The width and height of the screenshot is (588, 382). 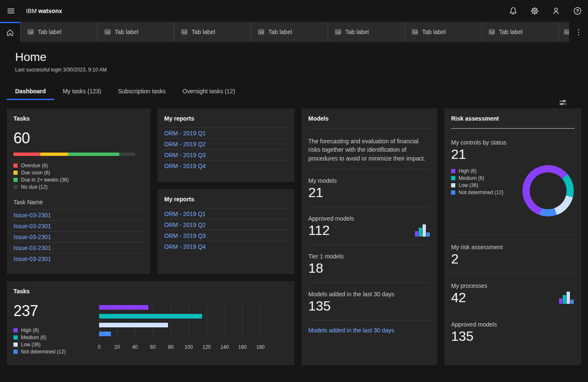 What do you see at coordinates (79, 176) in the screenshot?
I see `tasks-legend: Overdue (6) Due soon (6) Due in 2+ weeks…` at bounding box center [79, 176].